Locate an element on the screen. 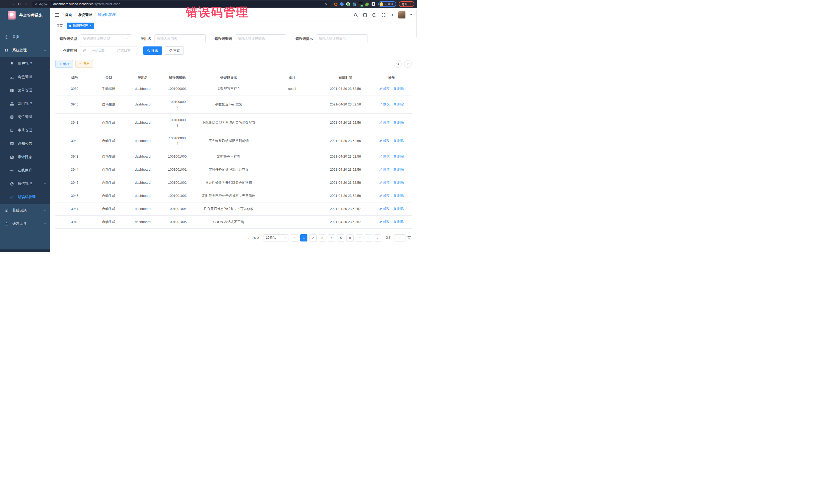 This screenshot has height=504, width=834. avatar-caret-icon is located at coordinates (411, 16).